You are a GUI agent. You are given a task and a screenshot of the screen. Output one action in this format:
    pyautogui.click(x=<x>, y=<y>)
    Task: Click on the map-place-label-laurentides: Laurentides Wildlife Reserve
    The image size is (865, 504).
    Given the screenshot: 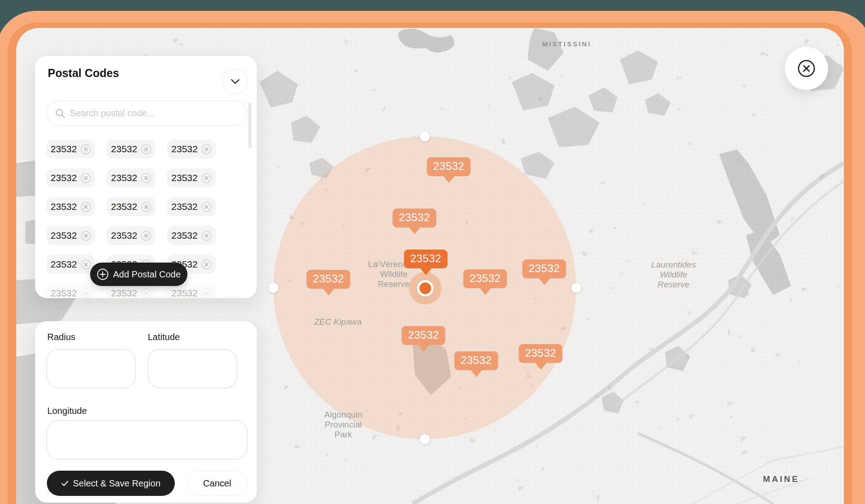 What is the action you would take?
    pyautogui.click(x=673, y=275)
    